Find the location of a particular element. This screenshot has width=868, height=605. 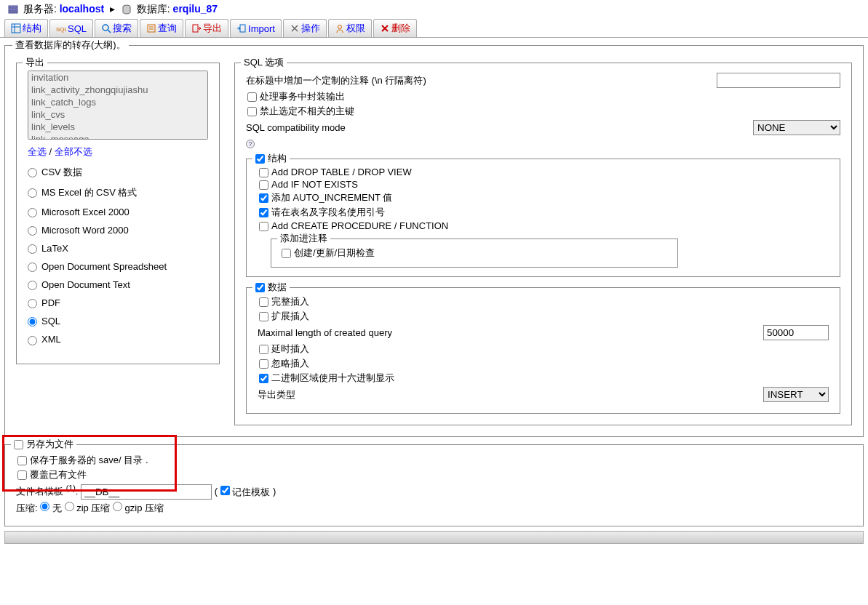

data-fieldset: 数据 完整插入 扩展插入 Maximal length of created q… is located at coordinates (543, 350).